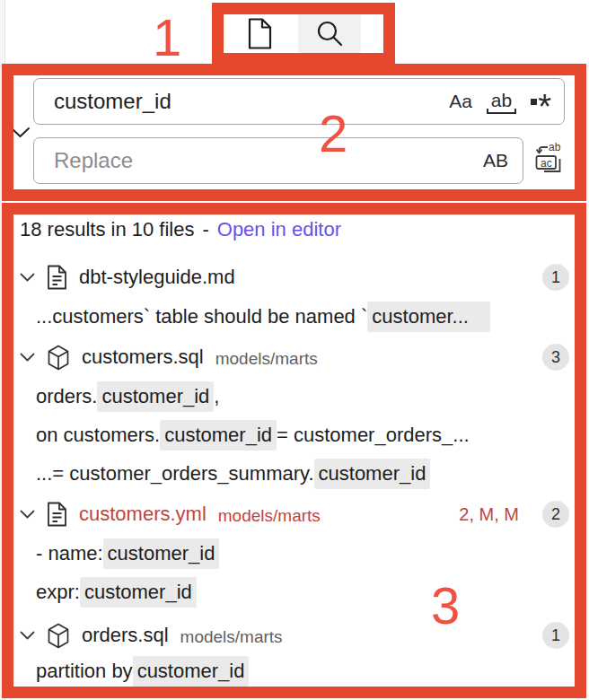 The height and width of the screenshot is (700, 589). Describe the element at coordinates (556, 357) in the screenshot. I see `match-count-badge: 3` at that location.